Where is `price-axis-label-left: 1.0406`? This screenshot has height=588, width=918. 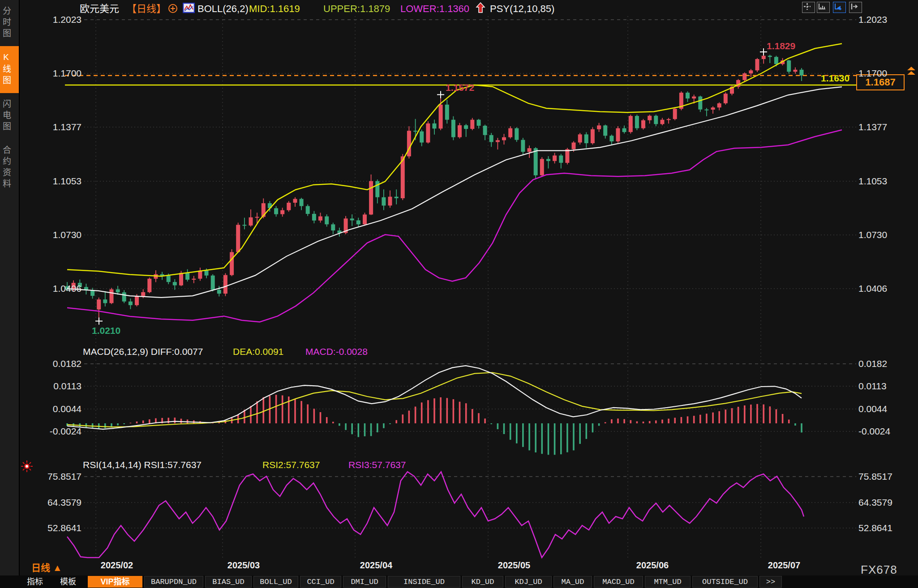
price-axis-label-left: 1.0406 is located at coordinates (50, 288).